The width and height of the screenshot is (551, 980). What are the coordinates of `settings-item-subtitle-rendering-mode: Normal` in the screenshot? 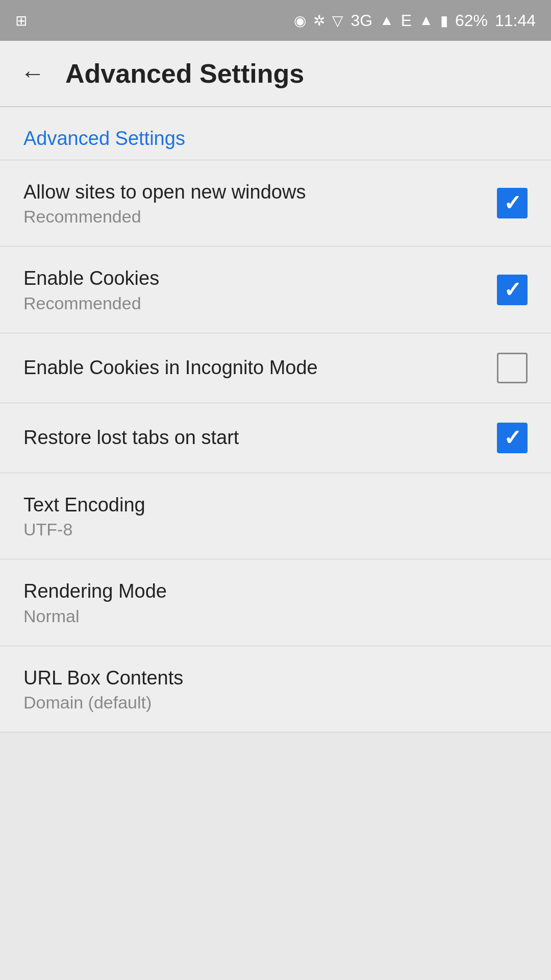 It's located at (276, 617).